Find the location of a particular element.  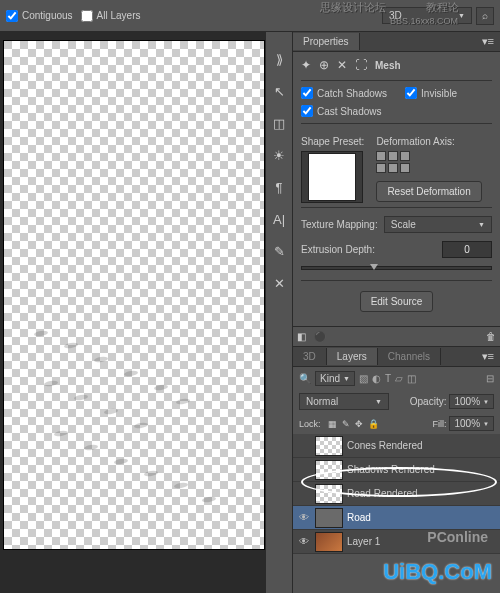

tab-layers: Layers is located at coordinates (352, 356).